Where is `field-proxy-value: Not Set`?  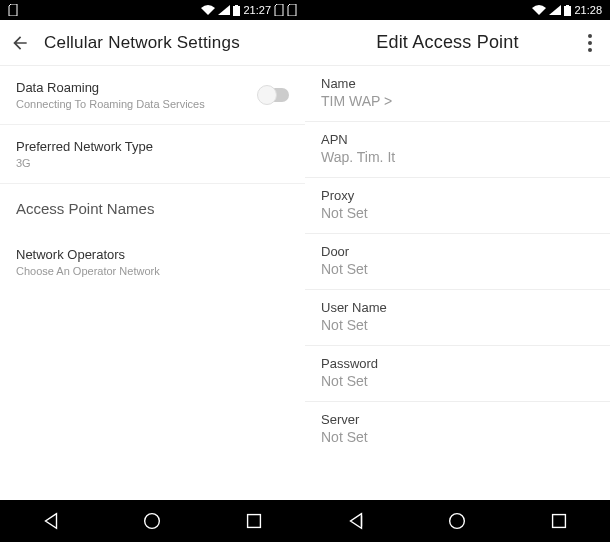
field-proxy-value: Not Set is located at coordinates (458, 213).